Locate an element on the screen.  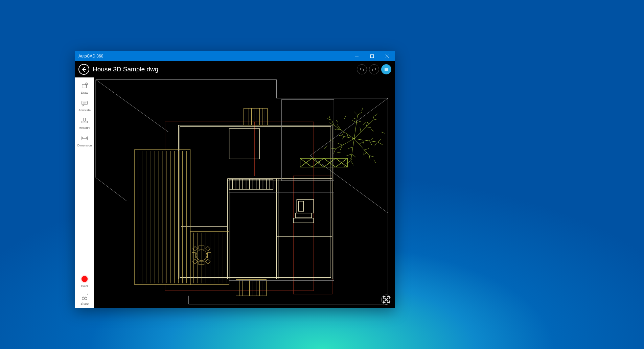
draw-icon is located at coordinates (85, 86).